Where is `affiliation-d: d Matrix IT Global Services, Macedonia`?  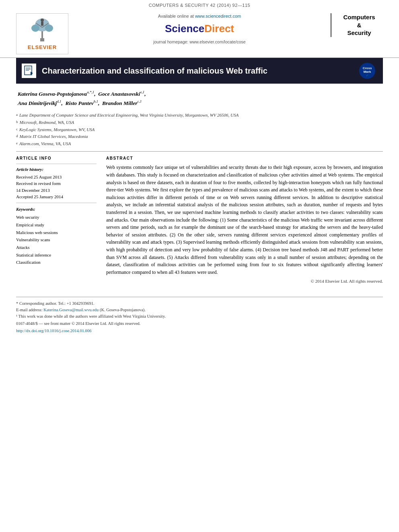
affiliation-d: d Matrix IT Global Services, Macedonia is located at coordinates (200, 137).